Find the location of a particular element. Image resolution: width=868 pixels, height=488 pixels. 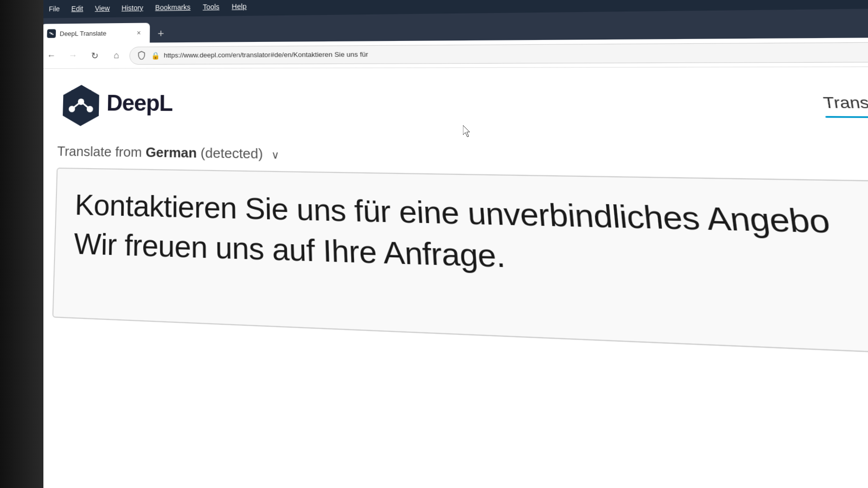

address-text: https://www.deepl.com/en/translator#de/e… is located at coordinates (516, 53).